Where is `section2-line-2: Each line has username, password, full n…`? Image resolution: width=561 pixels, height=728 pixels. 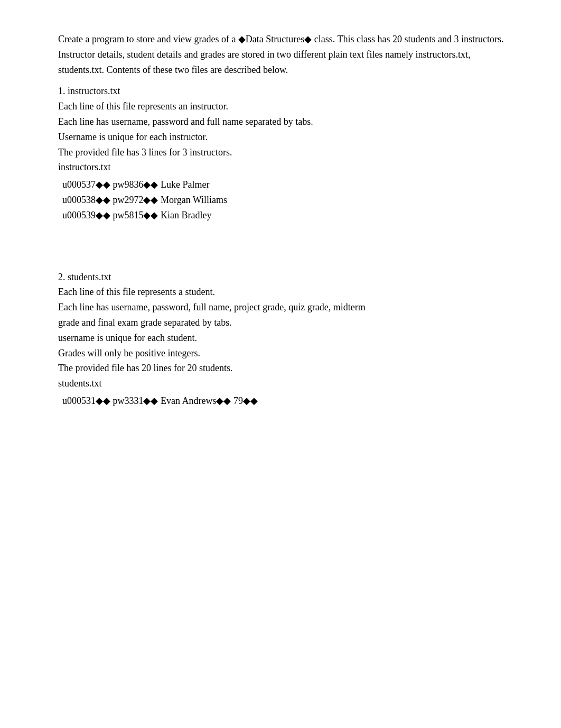 section2-line-2: Each line has username, password, full n… is located at coordinates (285, 308).